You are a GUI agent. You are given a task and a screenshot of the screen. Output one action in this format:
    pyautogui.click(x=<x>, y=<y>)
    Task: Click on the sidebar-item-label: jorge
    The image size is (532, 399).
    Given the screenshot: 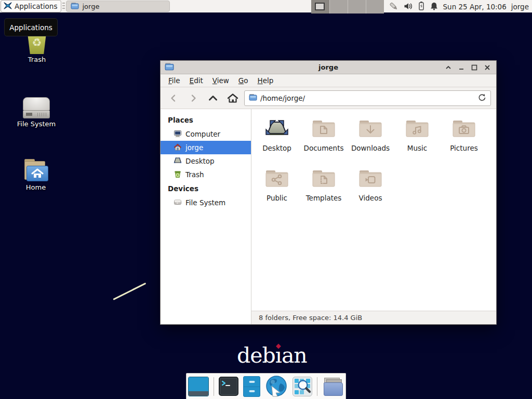 What is the action you would take?
    pyautogui.click(x=194, y=148)
    